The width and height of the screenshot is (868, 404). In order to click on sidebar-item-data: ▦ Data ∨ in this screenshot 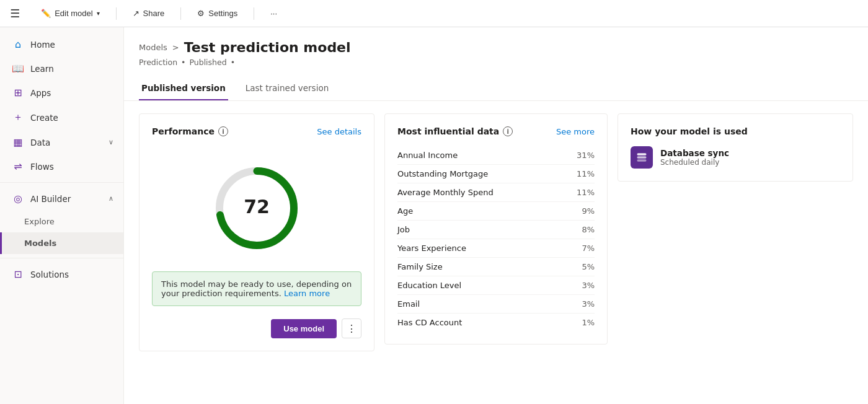, I will do `click(62, 143)`.